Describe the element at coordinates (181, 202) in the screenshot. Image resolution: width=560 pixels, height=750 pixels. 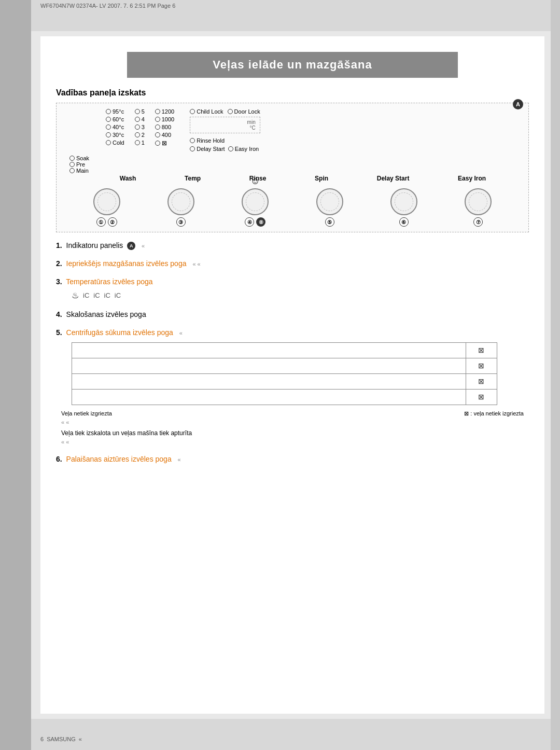
I see `temp-knob` at that location.